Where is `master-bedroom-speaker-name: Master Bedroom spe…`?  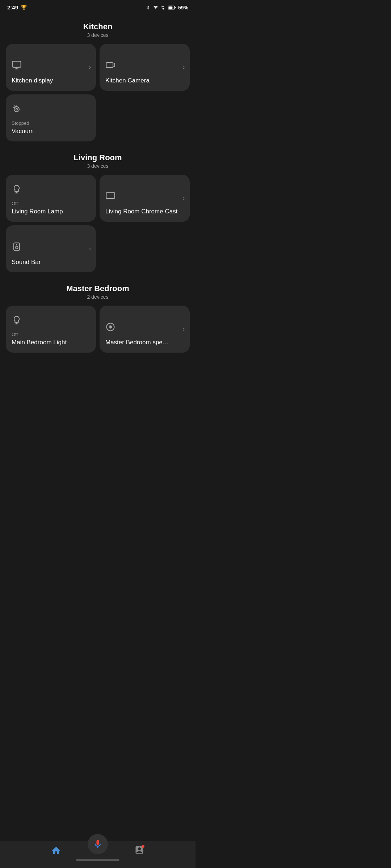 master-bedroom-speaker-name: Master Bedroom spe… is located at coordinates (145, 342).